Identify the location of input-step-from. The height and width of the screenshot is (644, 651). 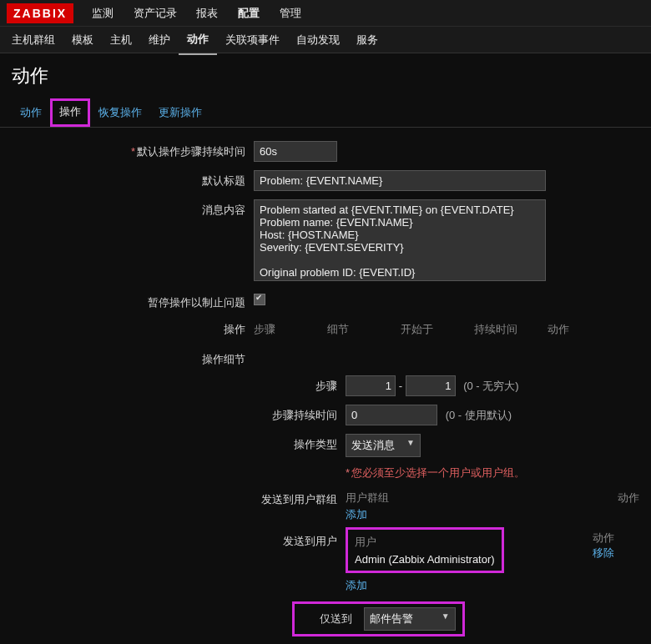
(371, 385).